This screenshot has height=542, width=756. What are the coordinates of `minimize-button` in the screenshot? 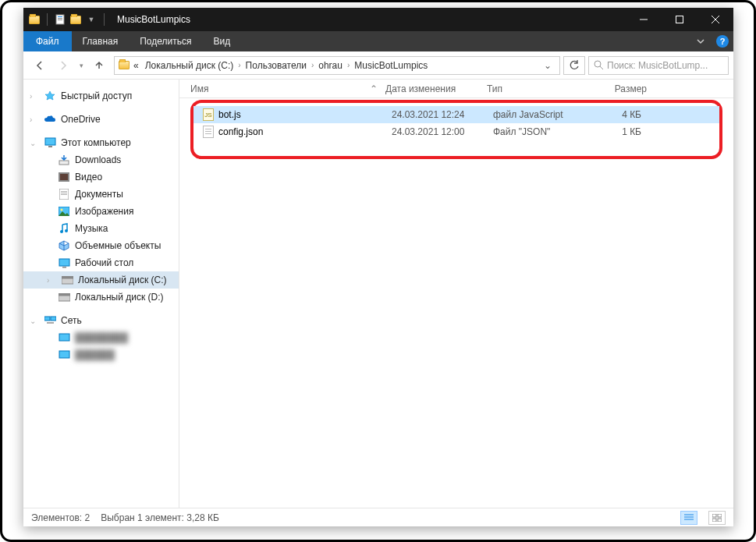 It's located at (644, 19).